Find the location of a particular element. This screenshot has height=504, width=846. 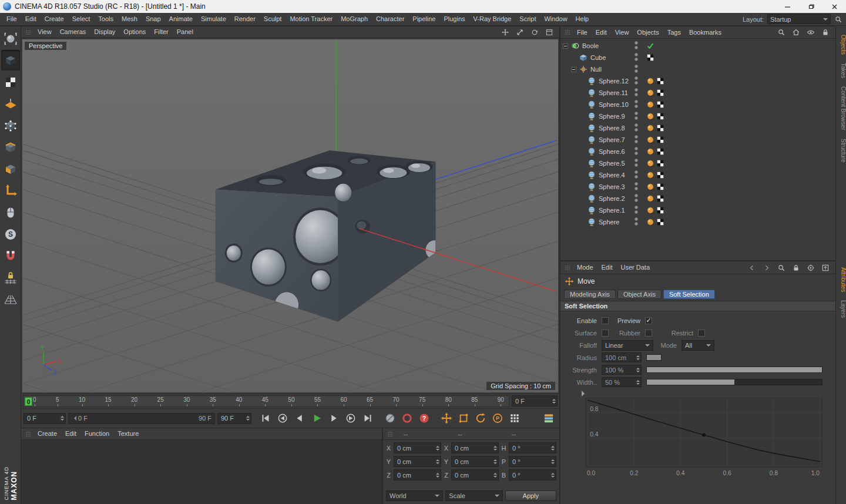

restrict-checkbox: ✓ is located at coordinates (701, 333).